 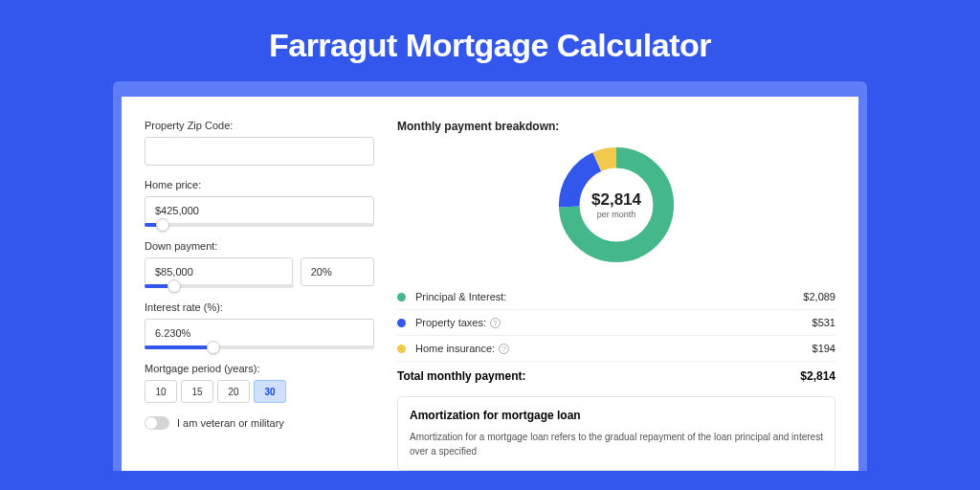 What do you see at coordinates (259, 325) in the screenshot?
I see `interest-group: Interest rate (%):` at bounding box center [259, 325].